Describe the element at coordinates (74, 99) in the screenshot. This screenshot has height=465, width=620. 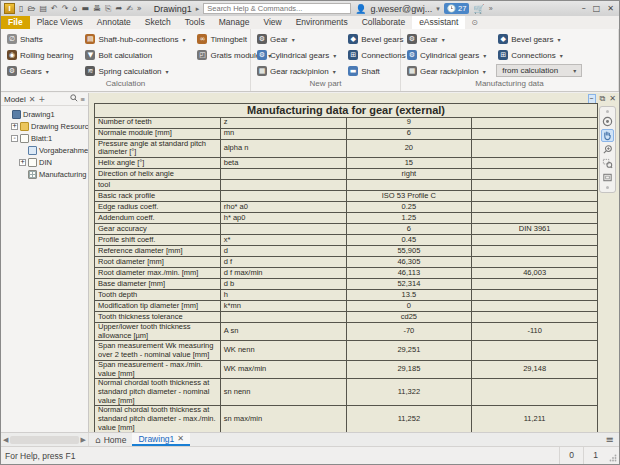
I see `browser-search-icon` at that location.